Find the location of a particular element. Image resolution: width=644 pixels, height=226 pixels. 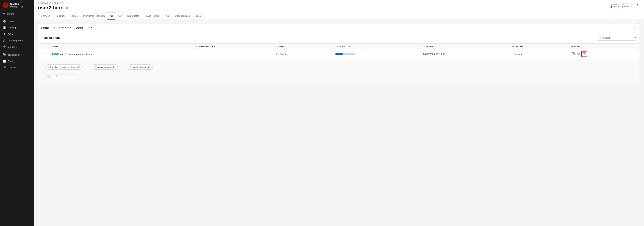

col-status: STATUS is located at coordinates (302, 47).